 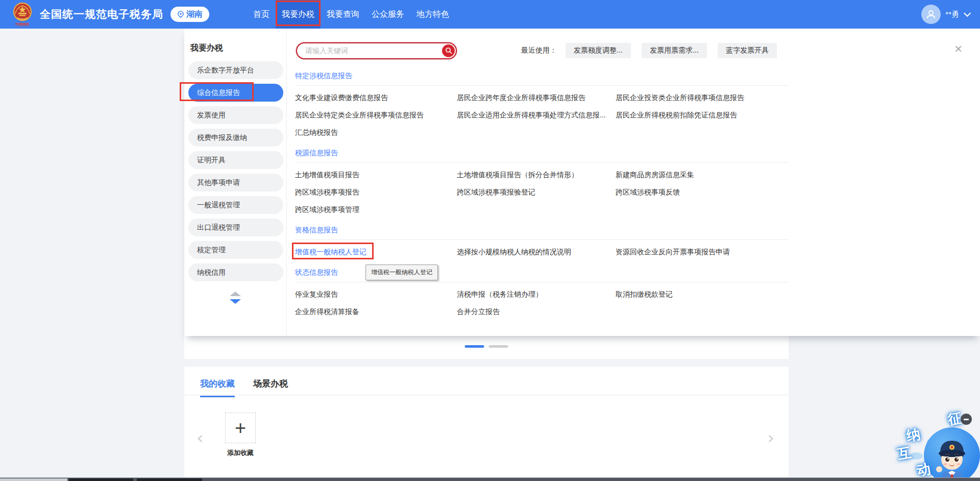 What do you see at coordinates (236, 138) in the screenshot?
I see `sidebar-item: 税费申报及缴纳` at bounding box center [236, 138].